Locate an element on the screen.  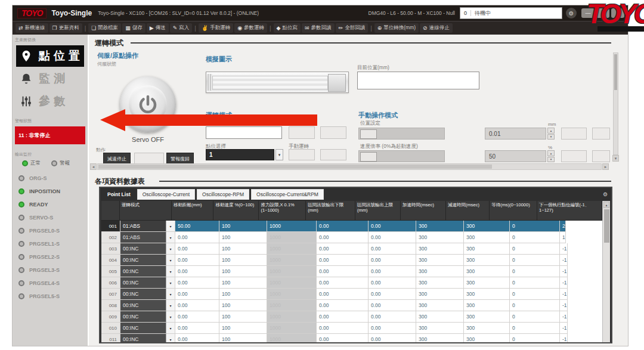
table-row: 00600:INC▾0.0010010000.000.003003000-1 is located at coordinates (352, 283).